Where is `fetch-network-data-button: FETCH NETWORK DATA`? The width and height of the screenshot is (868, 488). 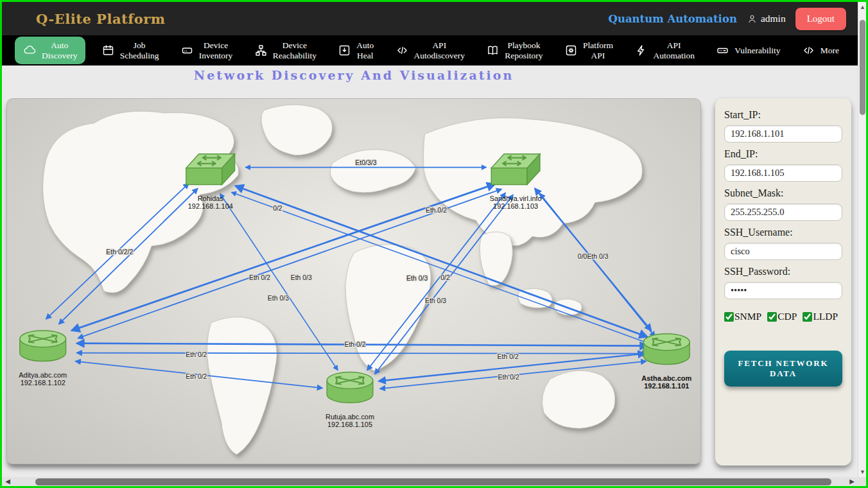
fetch-network-data-button: FETCH NETWORK DATA is located at coordinates (783, 369).